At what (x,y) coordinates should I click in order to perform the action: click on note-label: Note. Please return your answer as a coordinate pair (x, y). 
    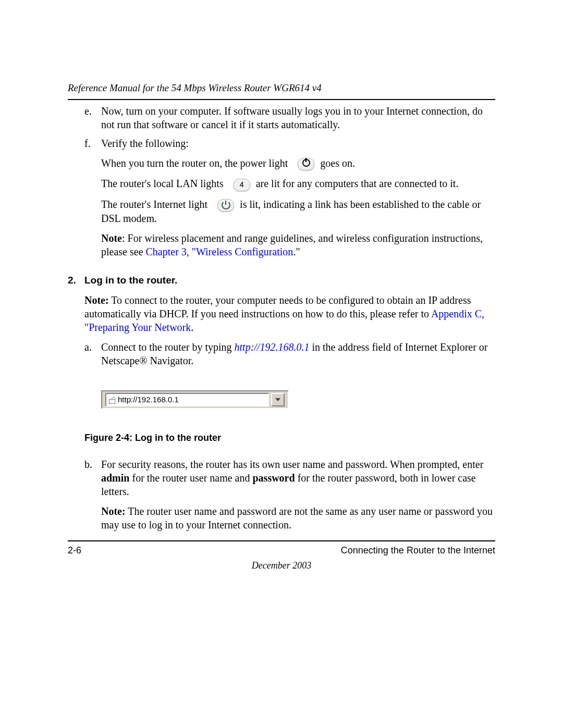
    Looking at the image, I should click on (112, 238).